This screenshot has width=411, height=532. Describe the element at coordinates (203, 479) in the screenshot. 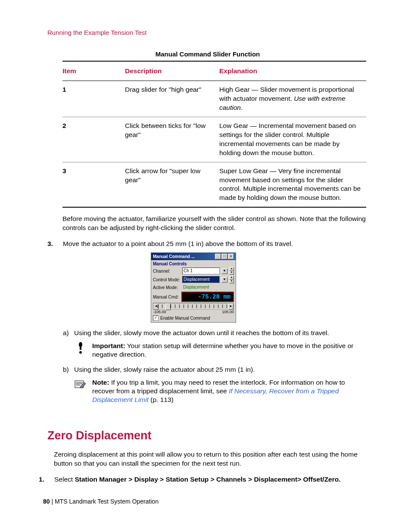

I see `step-1-zero: 1. Select Station Manager > Display > St…` at that location.